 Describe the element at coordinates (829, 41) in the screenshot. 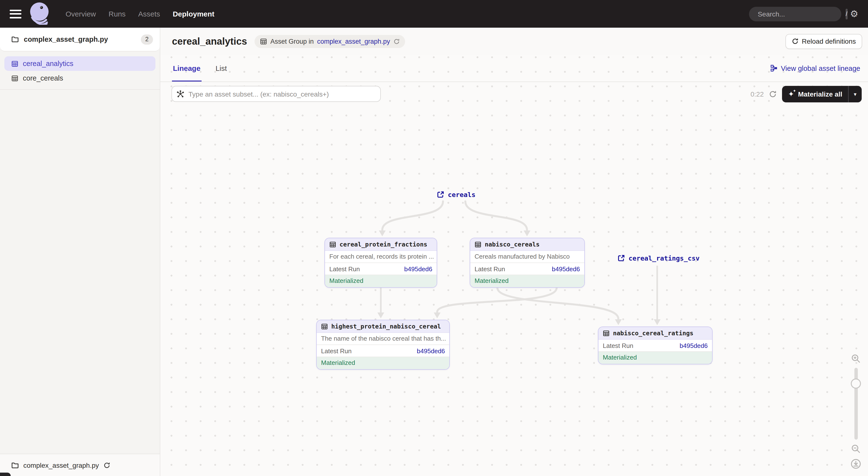

I see `reload-definitions-label: Reload definitions` at that location.